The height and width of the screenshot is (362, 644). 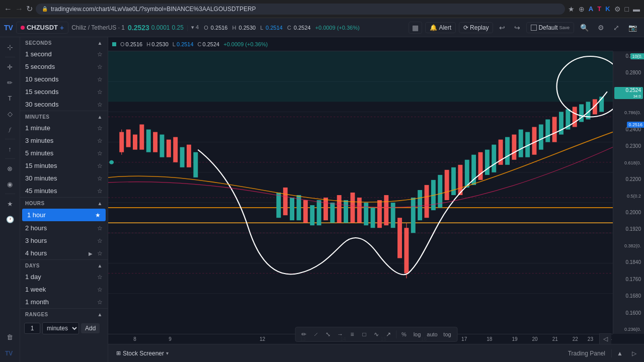 I want to click on star-3-minutes: ☆, so click(x=100, y=141).